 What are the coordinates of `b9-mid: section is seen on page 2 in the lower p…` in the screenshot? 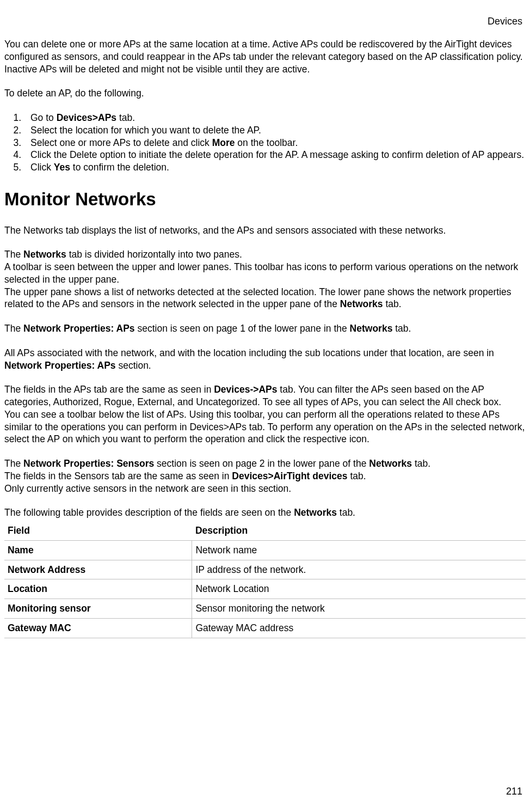 It's located at (261, 463).